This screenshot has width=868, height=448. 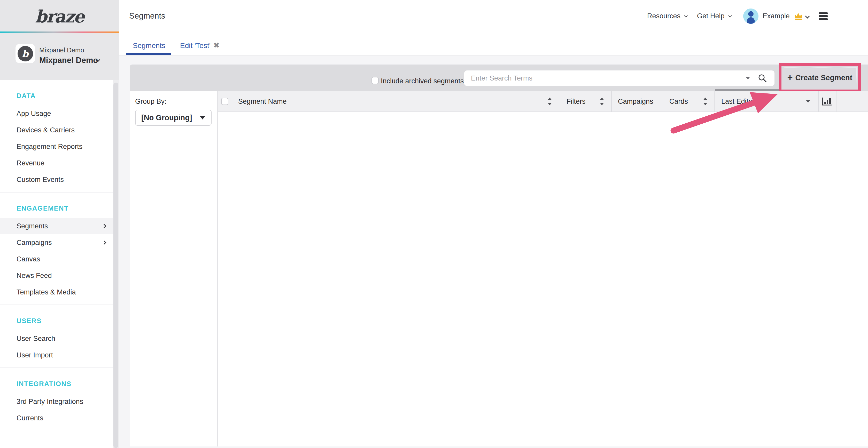 What do you see at coordinates (57, 275) in the screenshot?
I see `sidebar-item-news-feed: News Feed` at bounding box center [57, 275].